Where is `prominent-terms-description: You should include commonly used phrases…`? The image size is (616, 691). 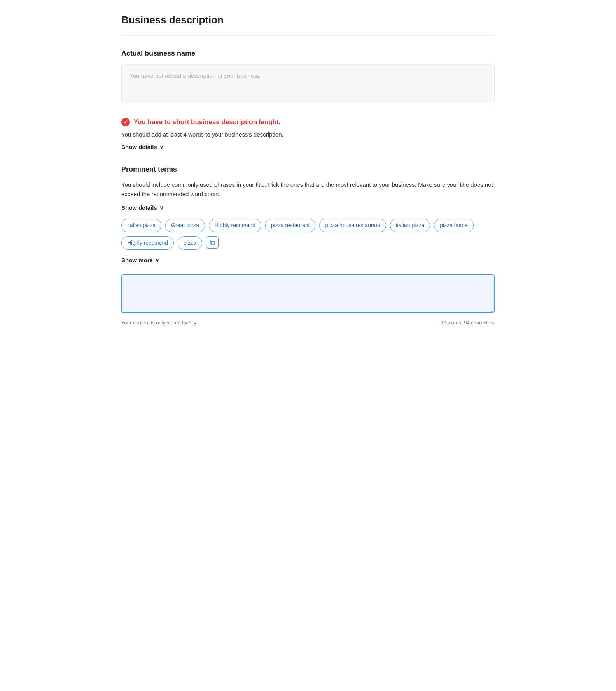
prominent-terms-description: You should include commonly used phrases… is located at coordinates (308, 189).